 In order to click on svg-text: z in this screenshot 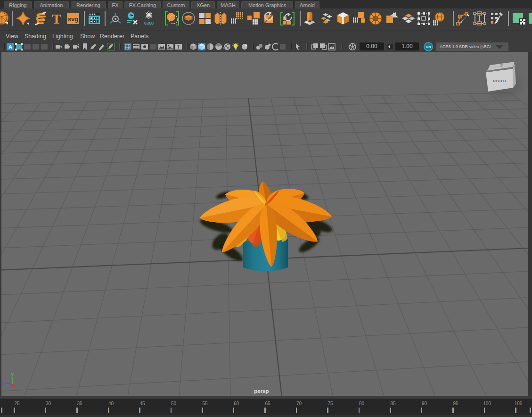, I will do `click(3, 384)`.